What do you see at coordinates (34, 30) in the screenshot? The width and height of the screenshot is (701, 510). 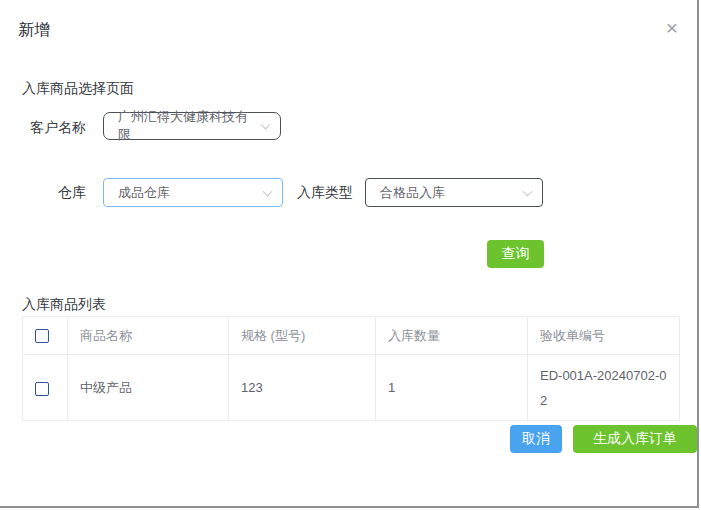 I see `dialog-title: 新增` at bounding box center [34, 30].